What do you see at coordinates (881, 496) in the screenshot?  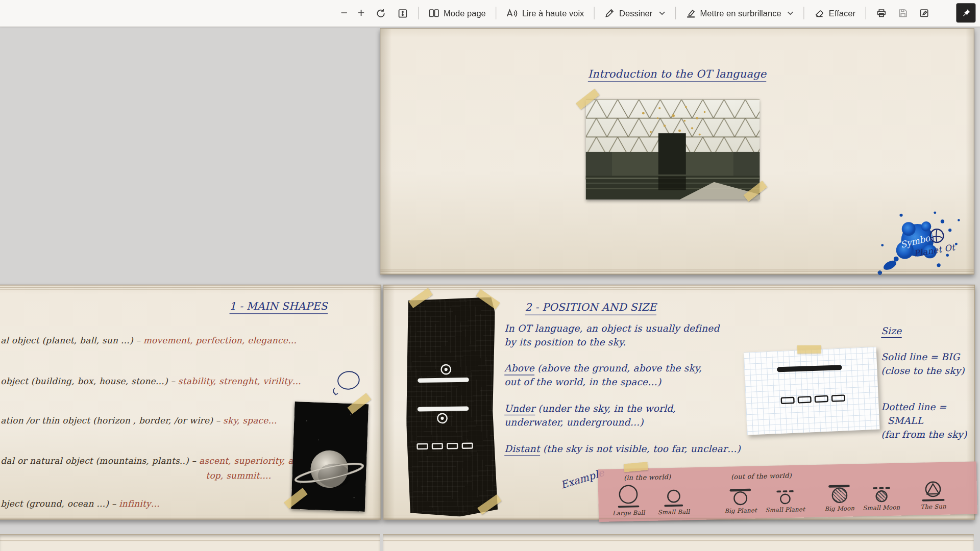 I see `small-moon-icon` at bounding box center [881, 496].